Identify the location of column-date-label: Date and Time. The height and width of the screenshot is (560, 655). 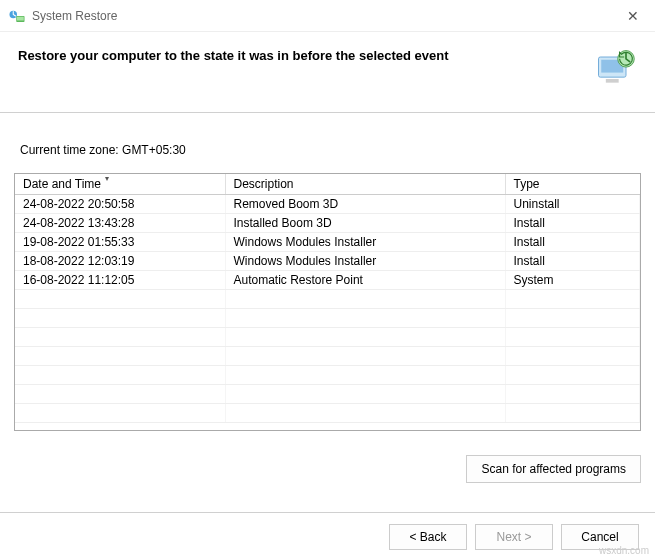
(62, 184).